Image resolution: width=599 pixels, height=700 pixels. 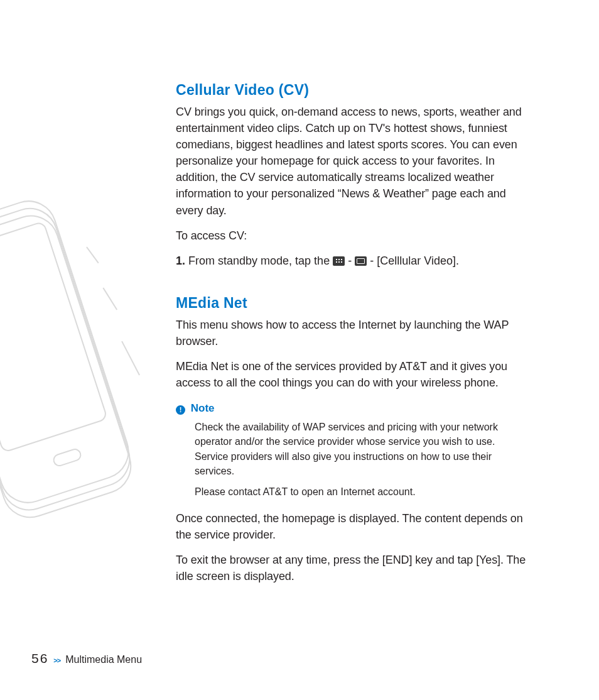 I want to click on video-icon, so click(x=360, y=261).